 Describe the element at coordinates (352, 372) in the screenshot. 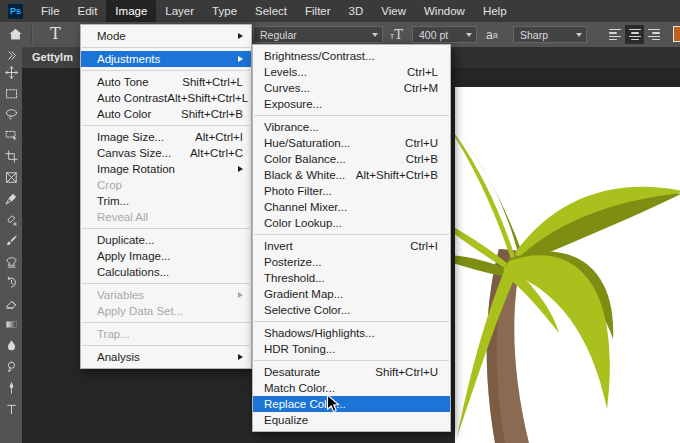

I see `menu-item-desaturate: DesaturateShift+Ctrl+U` at that location.